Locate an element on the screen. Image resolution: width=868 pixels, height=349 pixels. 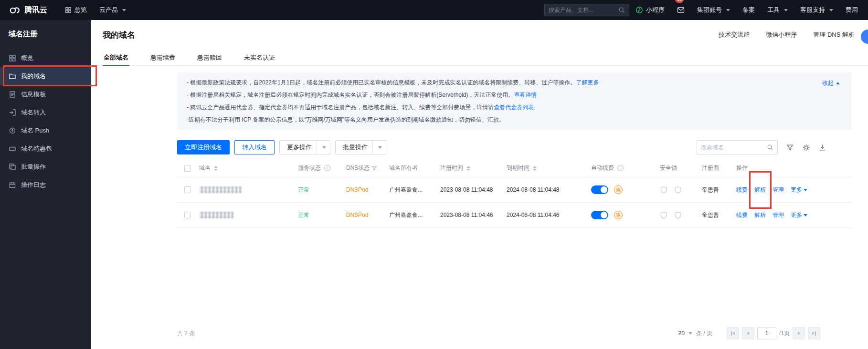
col-registered: 注册时间 is located at coordinates (474, 168).